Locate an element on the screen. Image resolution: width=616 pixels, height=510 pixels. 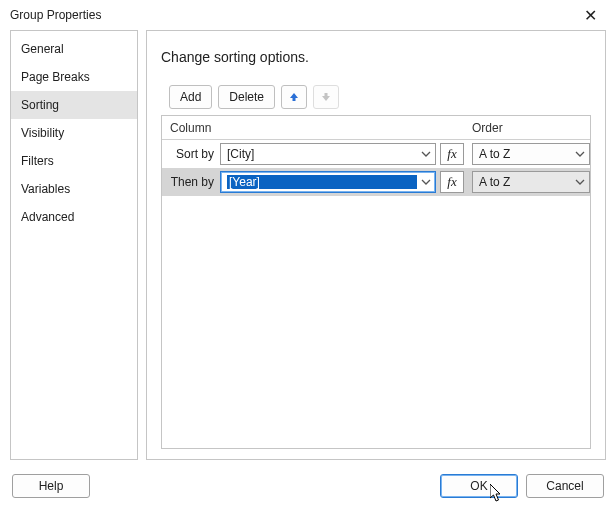
sort-row: Sort by [City] fx A to Z is located at coordinates (376, 154).